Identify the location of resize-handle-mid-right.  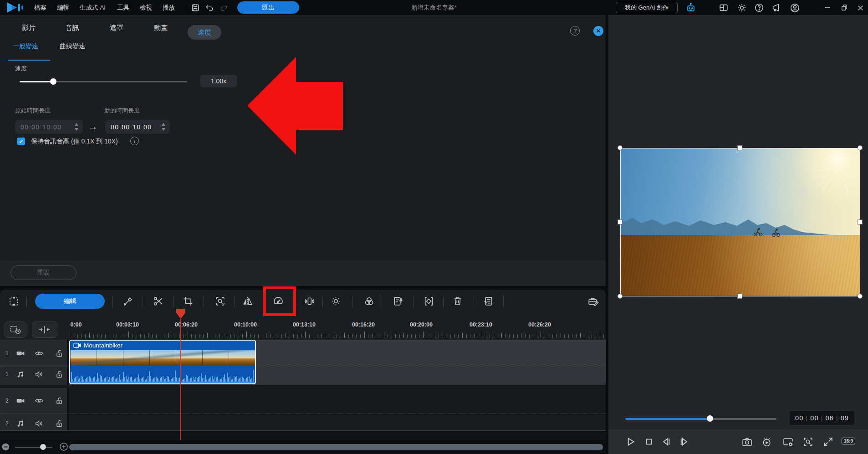
(860, 222).